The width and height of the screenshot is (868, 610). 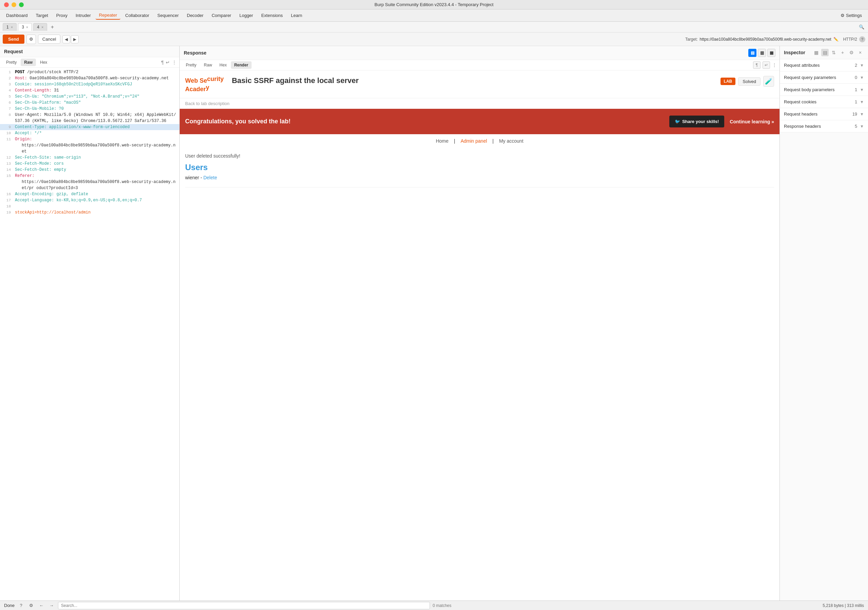 What do you see at coordinates (797, 53) in the screenshot?
I see `inspector-title: Inspector` at bounding box center [797, 53].